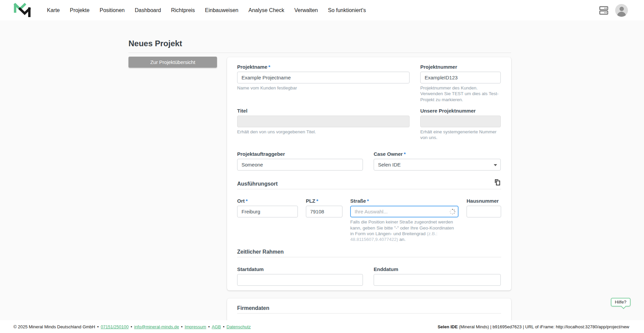 Image resolution: width=644 pixels, height=333 pixels. I want to click on copy-icon, so click(497, 183).